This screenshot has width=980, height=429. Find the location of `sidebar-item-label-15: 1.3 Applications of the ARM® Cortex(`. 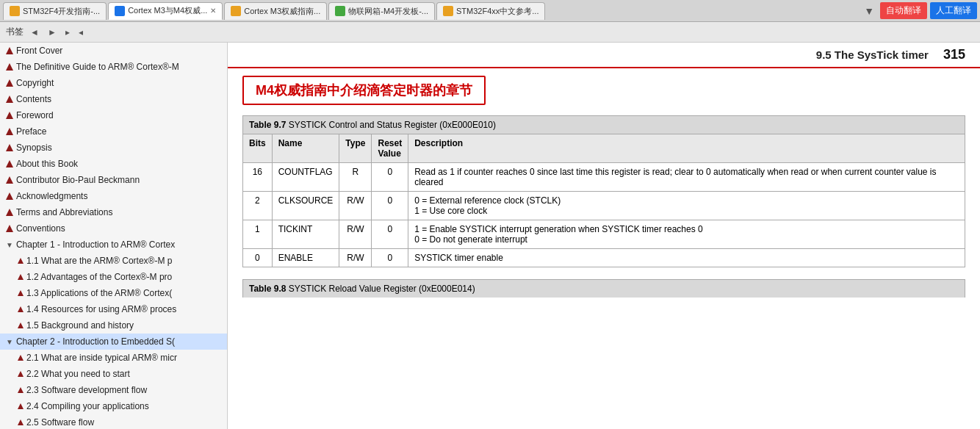

sidebar-item-label-15: 1.3 Applications of the ARM® Cortex( is located at coordinates (99, 293).